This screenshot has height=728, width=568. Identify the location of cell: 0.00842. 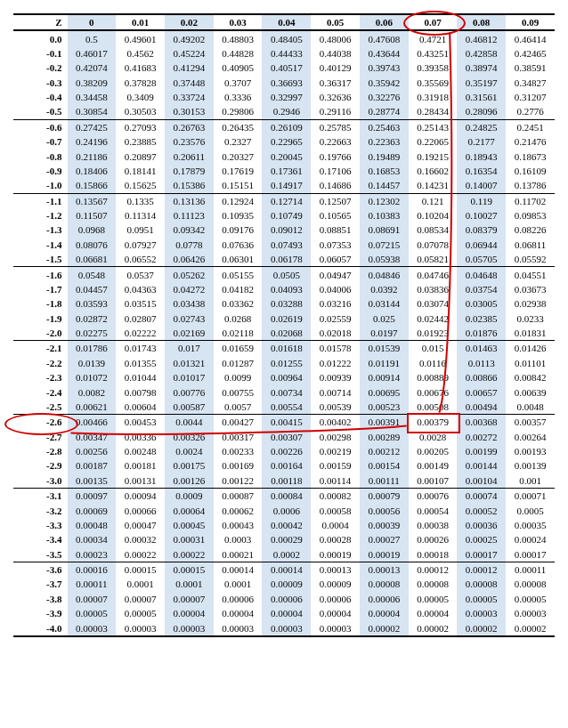
(531, 377).